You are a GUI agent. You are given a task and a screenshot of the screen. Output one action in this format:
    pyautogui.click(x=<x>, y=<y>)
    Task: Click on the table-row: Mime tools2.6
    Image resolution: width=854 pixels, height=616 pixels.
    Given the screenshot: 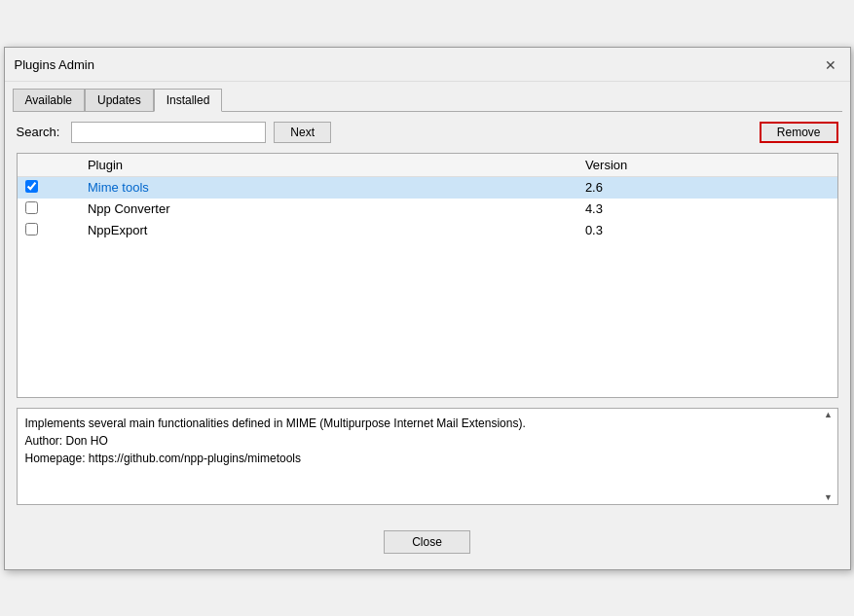 What is the action you would take?
    pyautogui.click(x=427, y=187)
    